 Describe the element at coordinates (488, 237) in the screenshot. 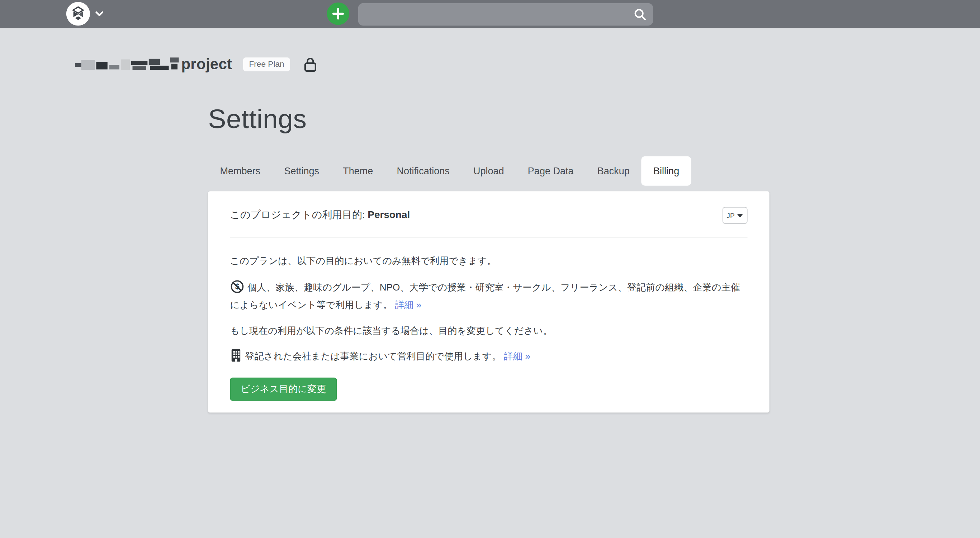

I see `divider` at that location.